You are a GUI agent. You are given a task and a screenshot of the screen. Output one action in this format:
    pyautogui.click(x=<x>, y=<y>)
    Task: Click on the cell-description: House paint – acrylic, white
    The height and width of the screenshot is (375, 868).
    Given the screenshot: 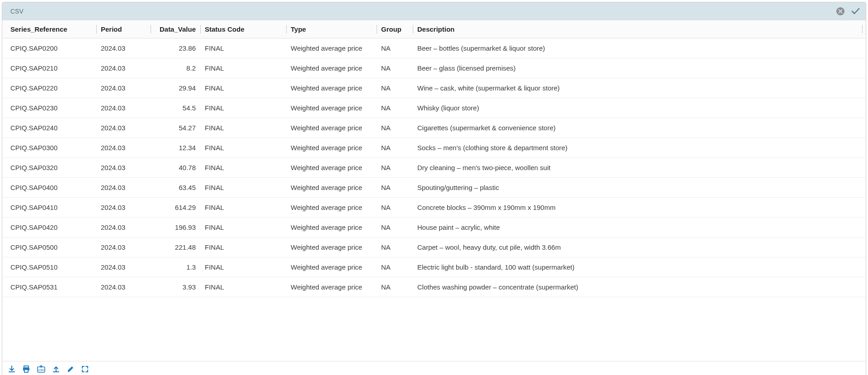 What is the action you would take?
    pyautogui.click(x=637, y=227)
    